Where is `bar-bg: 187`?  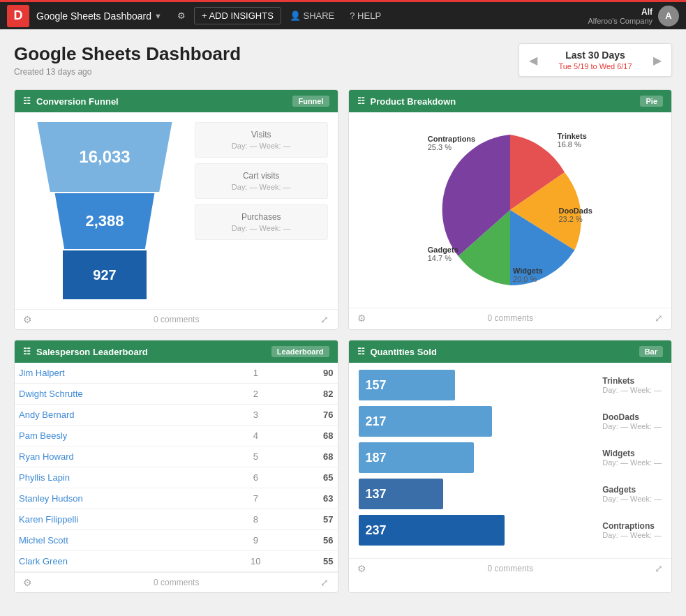
bar-bg: 187 is located at coordinates (416, 458).